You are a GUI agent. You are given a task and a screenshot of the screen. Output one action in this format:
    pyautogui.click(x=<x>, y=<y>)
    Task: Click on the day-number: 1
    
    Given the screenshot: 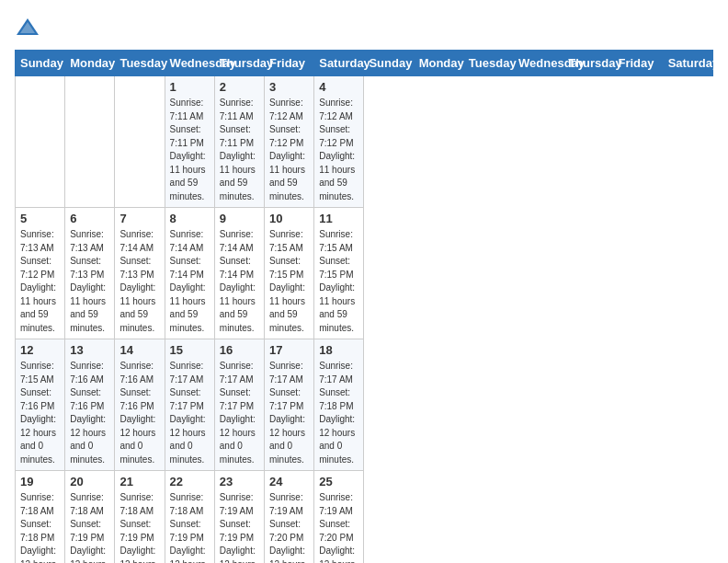 What is the action you would take?
    pyautogui.click(x=189, y=86)
    